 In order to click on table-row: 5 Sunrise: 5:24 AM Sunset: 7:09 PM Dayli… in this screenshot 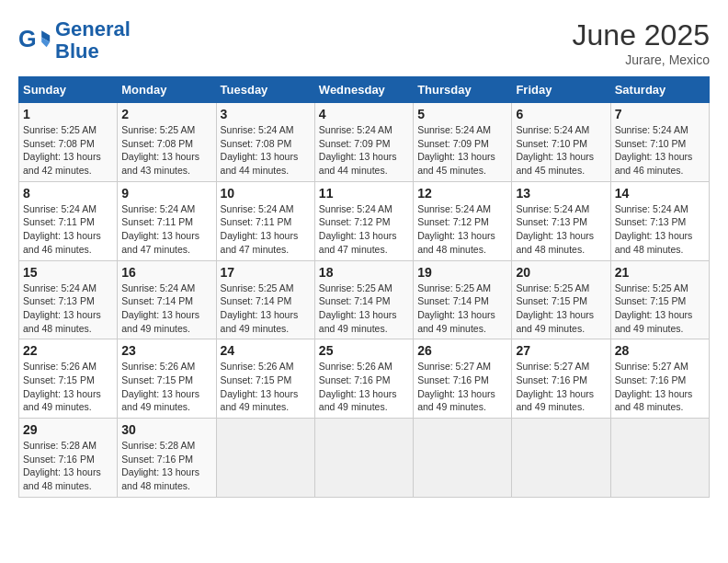, I will do `click(463, 143)`.